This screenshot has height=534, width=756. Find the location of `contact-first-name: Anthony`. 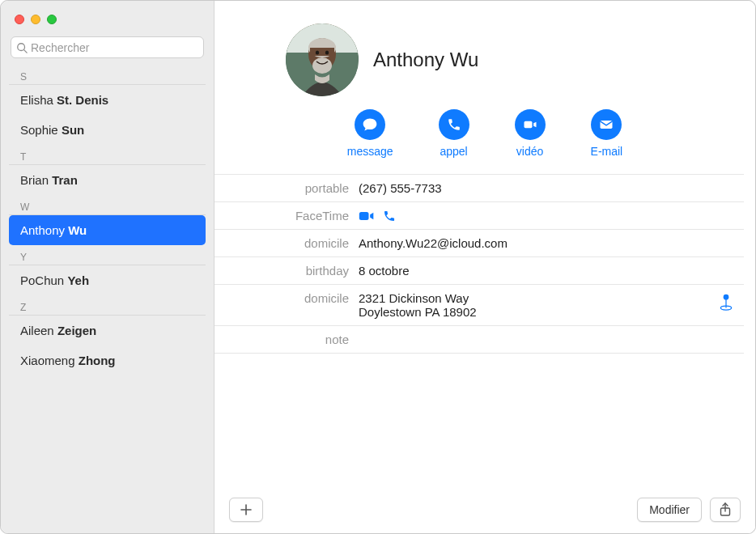

contact-first-name: Anthony is located at coordinates (44, 230).